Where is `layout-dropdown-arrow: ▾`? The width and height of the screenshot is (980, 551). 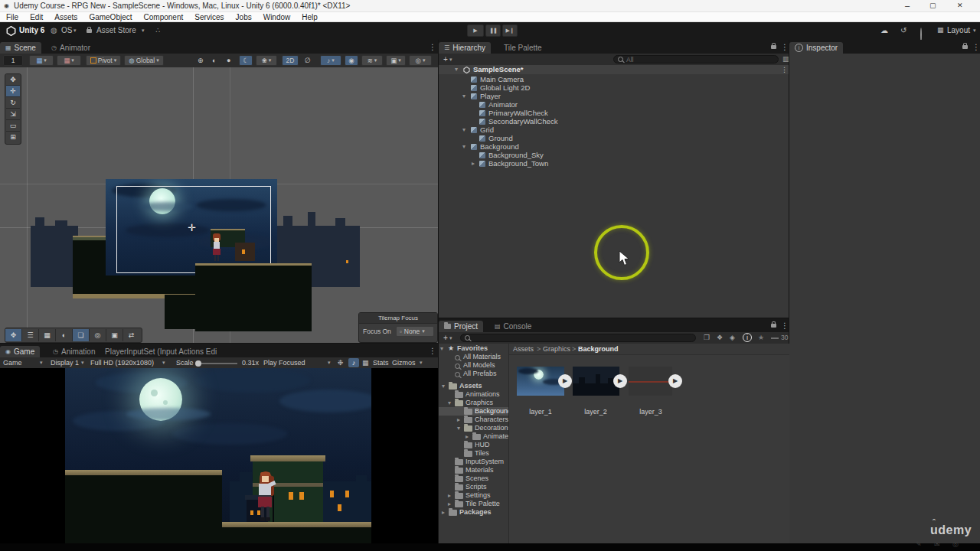
layout-dropdown-arrow: ▾ is located at coordinates (975, 31).